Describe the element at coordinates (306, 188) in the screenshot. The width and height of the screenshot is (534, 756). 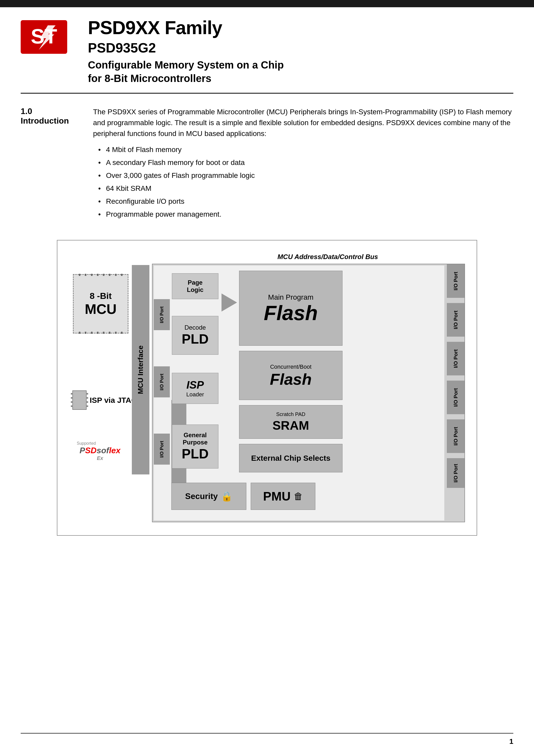
I see `bullet-item-4: 64 Kbit SRAM` at that location.